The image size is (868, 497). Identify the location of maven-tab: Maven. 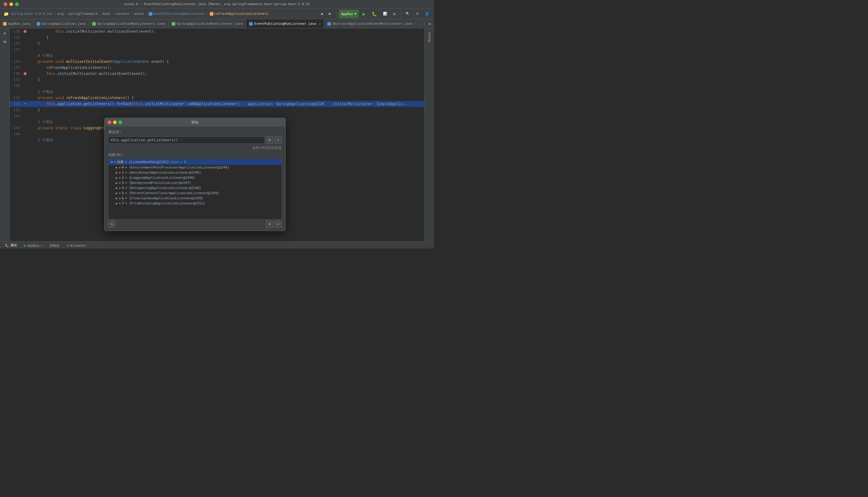
(429, 37).